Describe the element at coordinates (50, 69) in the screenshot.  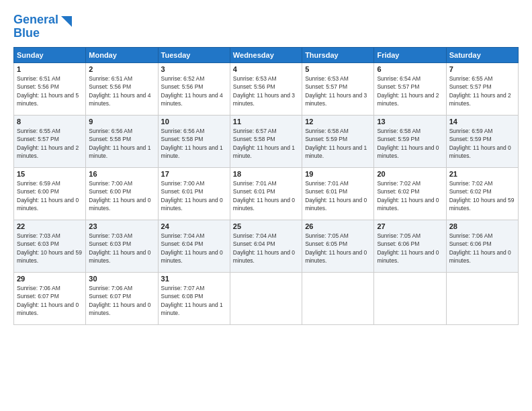
I see `day-number: 1` at that location.